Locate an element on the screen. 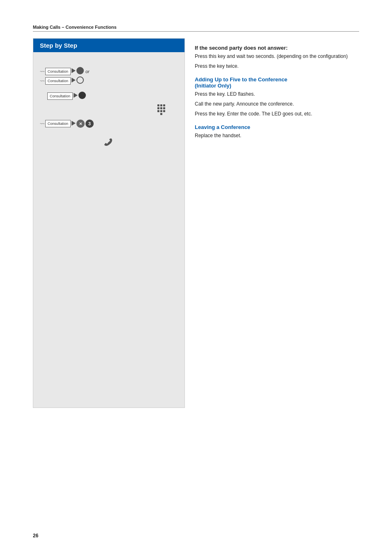 The height and width of the screenshot is (555, 392). vibrate-icon-2: ~~ is located at coordinates (42, 81).